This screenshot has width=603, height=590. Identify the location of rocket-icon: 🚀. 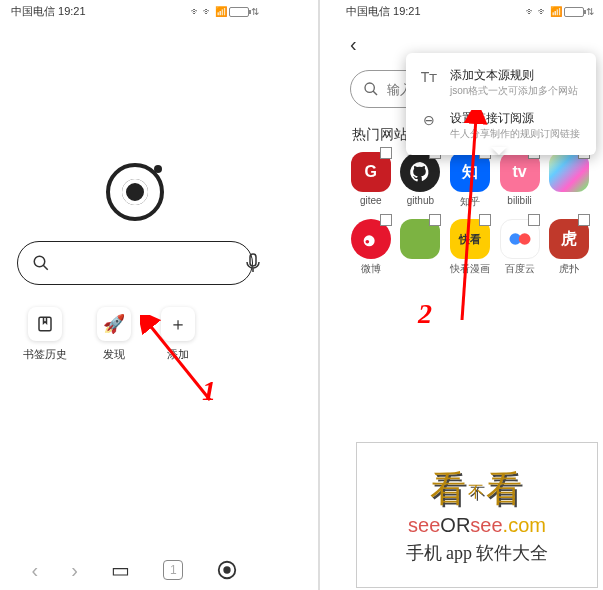
(114, 324).